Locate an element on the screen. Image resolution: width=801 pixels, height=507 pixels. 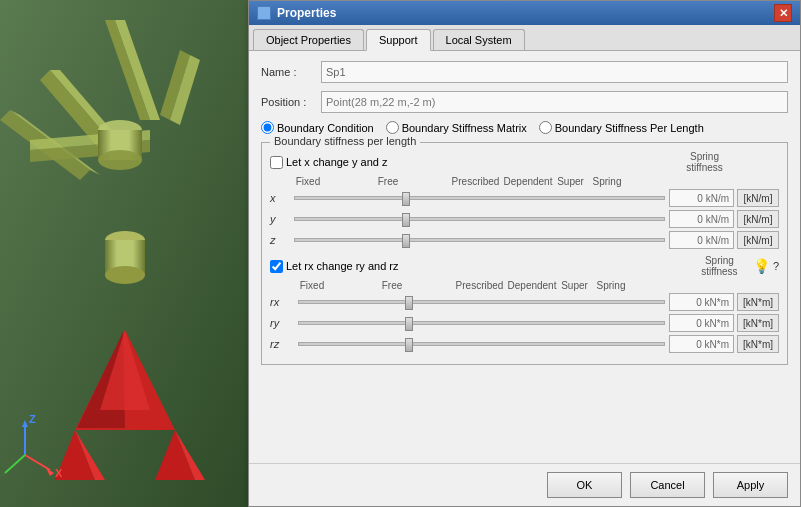
boundary-type-radio-group: Boundary Condition Boundary Stiffness Ma… is located at coordinates (524, 128).